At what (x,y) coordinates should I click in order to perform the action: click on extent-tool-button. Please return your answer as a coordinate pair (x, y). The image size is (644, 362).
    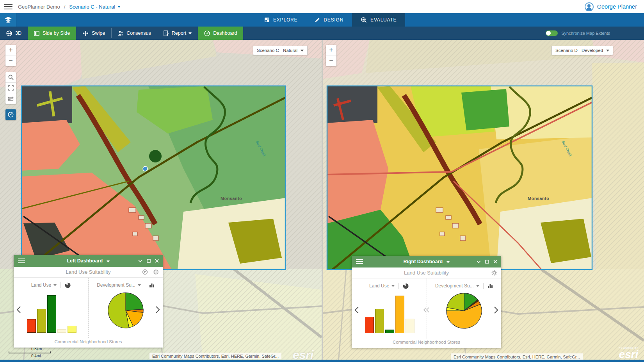
    Looking at the image, I should click on (11, 88).